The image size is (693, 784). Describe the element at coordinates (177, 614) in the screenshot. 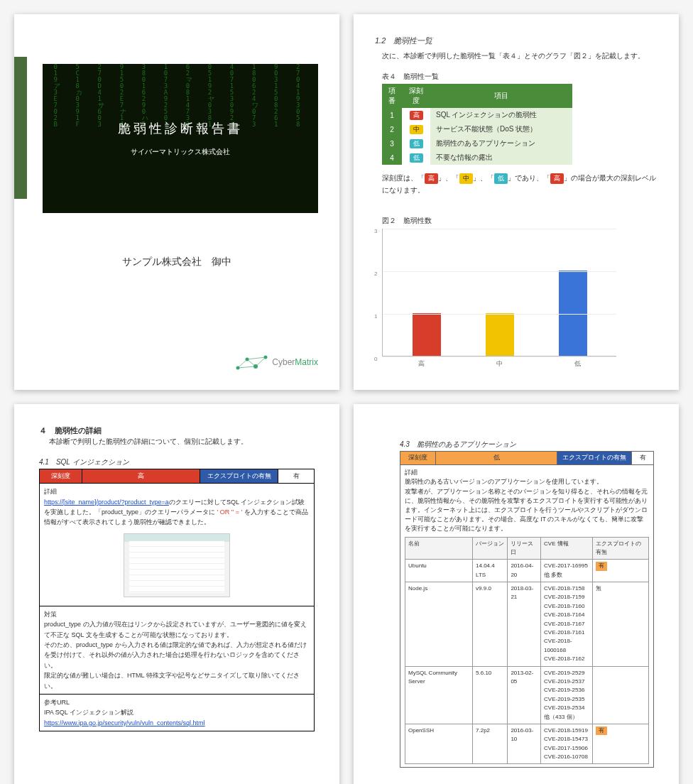

I see `countermeasure-heading: 対策` at that location.